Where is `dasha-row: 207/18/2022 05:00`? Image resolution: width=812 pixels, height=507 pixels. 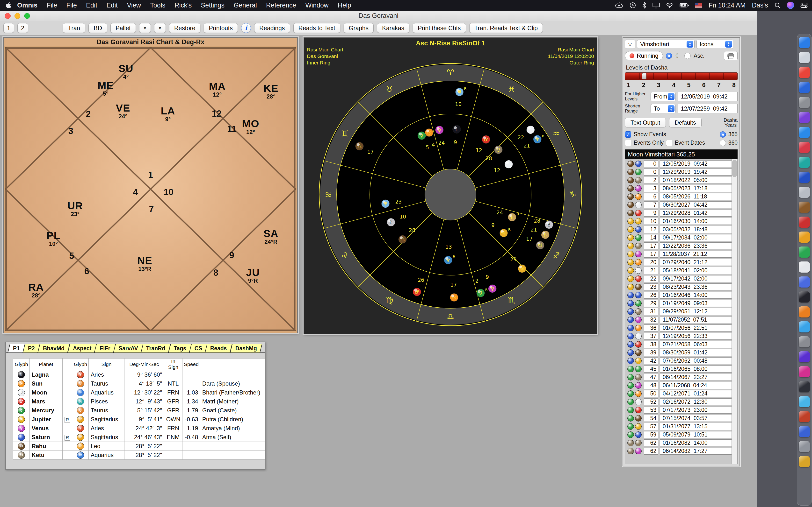
dasha-row: 207/18/2022 05:00 is located at coordinates (681, 180).